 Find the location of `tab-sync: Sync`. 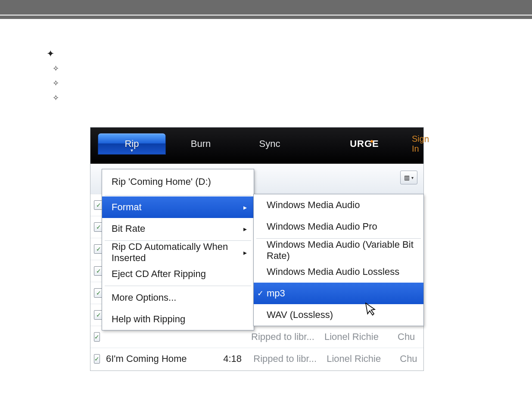

tab-sync: Sync is located at coordinates (270, 144).